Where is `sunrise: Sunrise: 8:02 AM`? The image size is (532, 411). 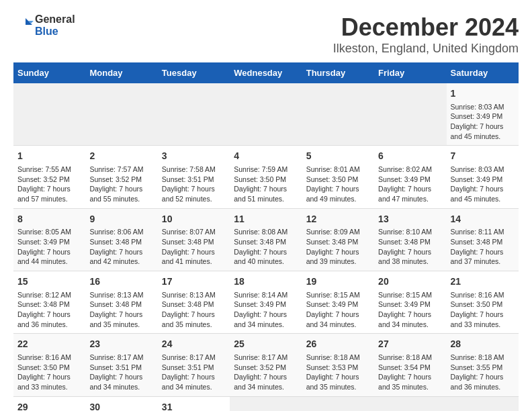
sunrise: Sunrise: 8:02 AM is located at coordinates (405, 169).